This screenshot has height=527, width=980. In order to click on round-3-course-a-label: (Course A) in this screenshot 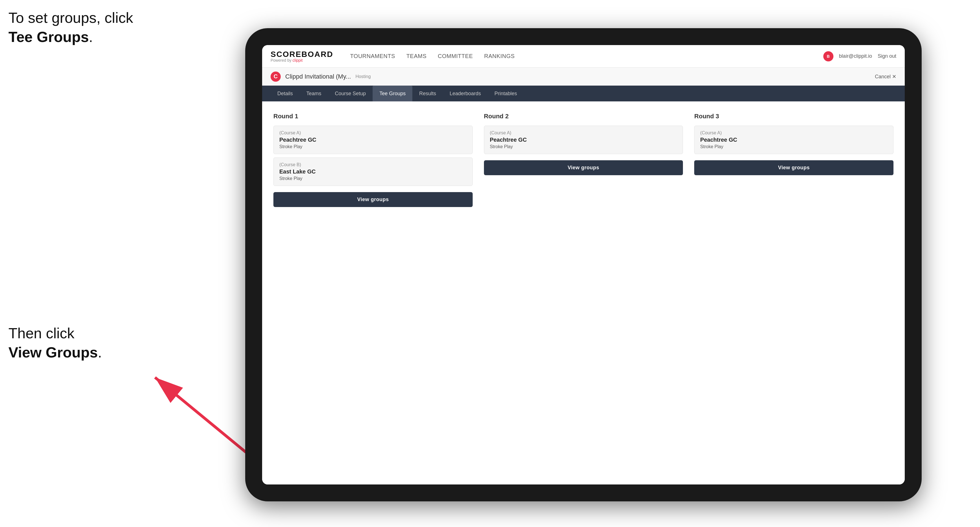, I will do `click(794, 133)`.